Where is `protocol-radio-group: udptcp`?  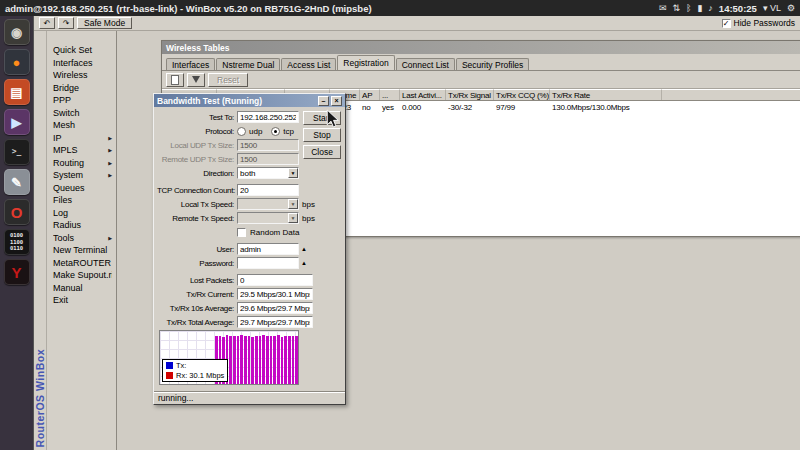
protocol-radio-group: udptcp is located at coordinates (270, 132).